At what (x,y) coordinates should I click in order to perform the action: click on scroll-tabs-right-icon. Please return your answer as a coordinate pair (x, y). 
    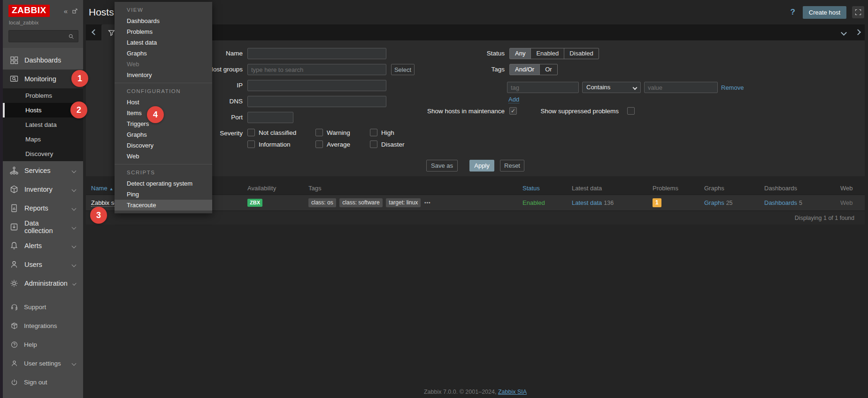
    Looking at the image, I should click on (858, 32).